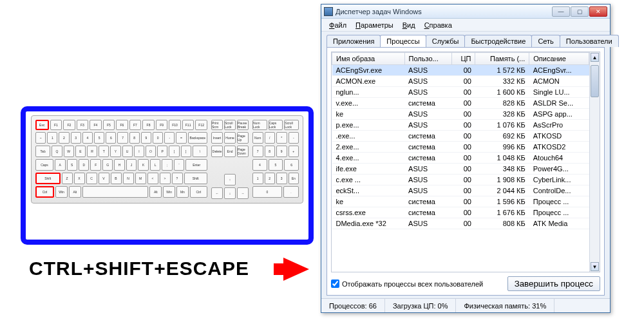 The height and width of the screenshot is (322, 644). I want to click on tab-5: Пользователи, so click(589, 41).